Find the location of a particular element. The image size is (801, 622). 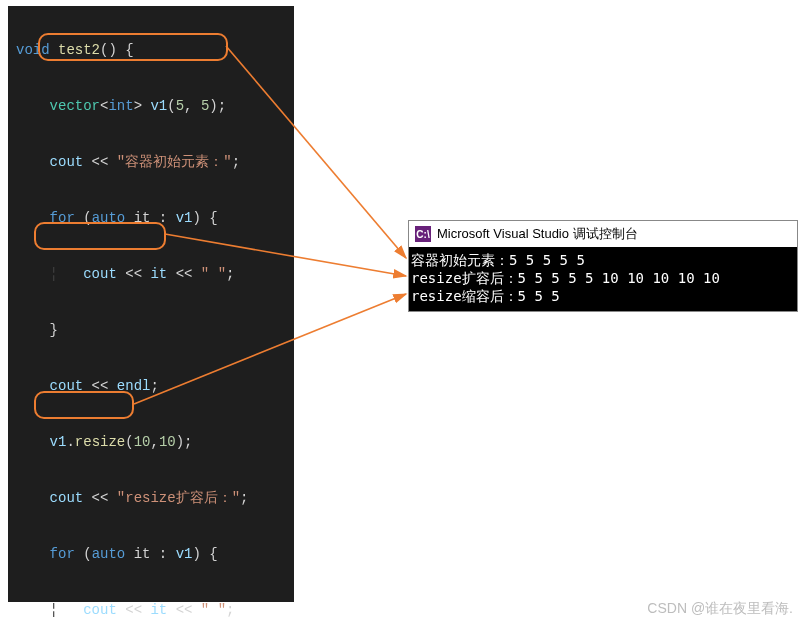

console-output: 容器初始元素：5 5 5 5 5 resize扩容后：5 5 5 5 5 10 … is located at coordinates (603, 279).